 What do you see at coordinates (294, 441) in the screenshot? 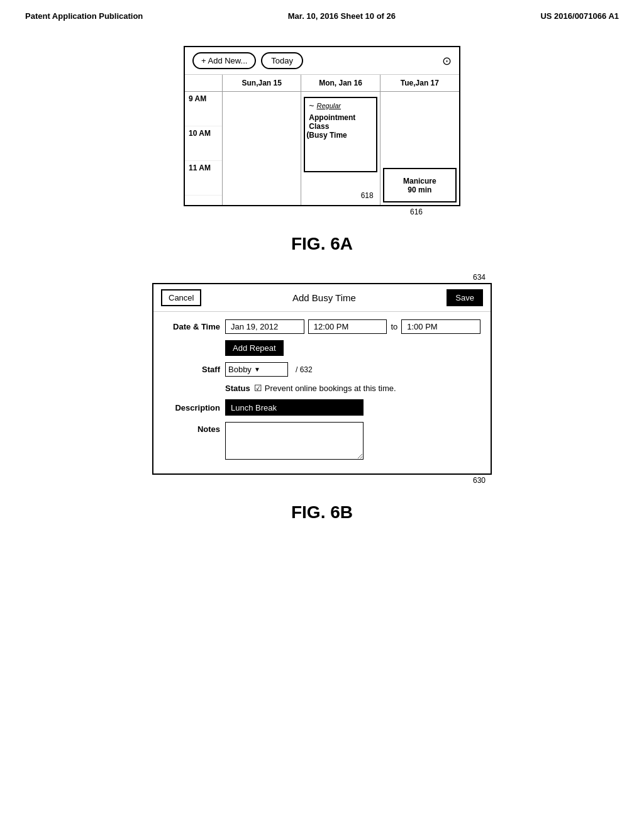
I see `notes-input` at bounding box center [294, 441].